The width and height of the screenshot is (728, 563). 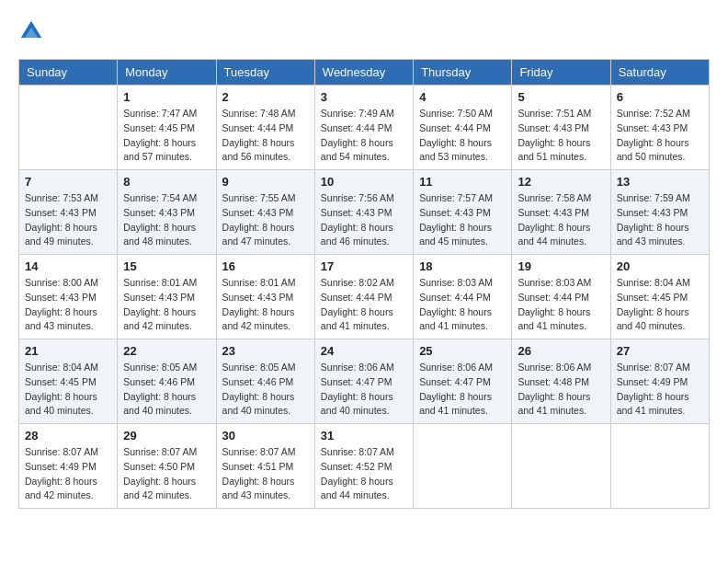 What do you see at coordinates (68, 73) in the screenshot?
I see `weekday-header: Sunday` at bounding box center [68, 73].